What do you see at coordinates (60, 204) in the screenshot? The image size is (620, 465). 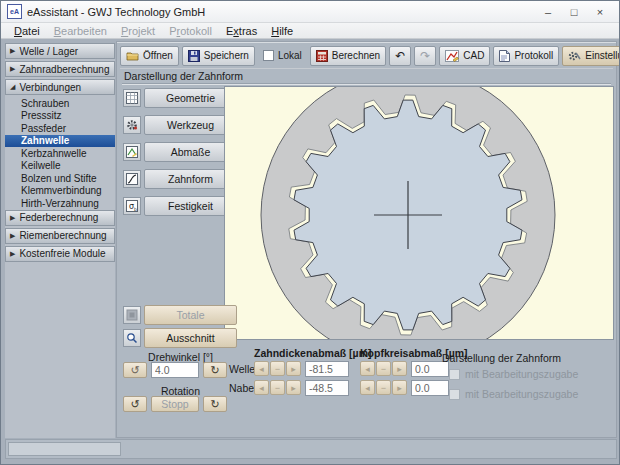 I see `sidebar-item-hirth-verzahnung: Hirth-Verzahnung` at bounding box center [60, 204].